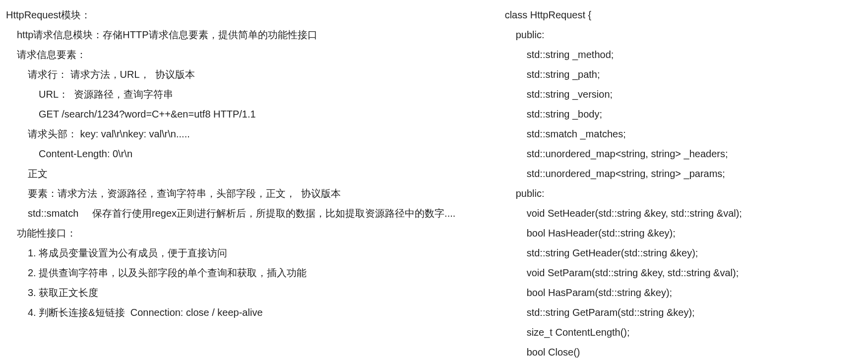 The height and width of the screenshot is (362, 868). Describe the element at coordinates (253, 94) in the screenshot. I see `url-desc: URL： 资源路径，查询字符串` at that location.